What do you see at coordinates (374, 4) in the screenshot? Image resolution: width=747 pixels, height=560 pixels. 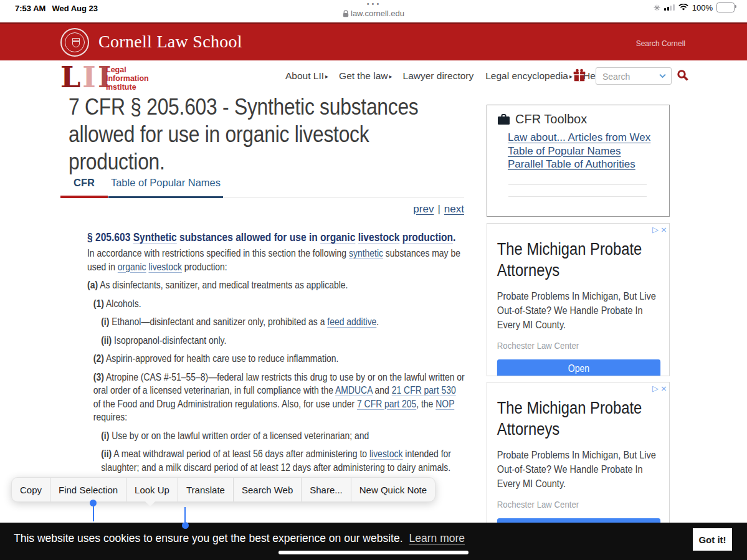 I see `tab-dots-icon: •••` at bounding box center [374, 4].